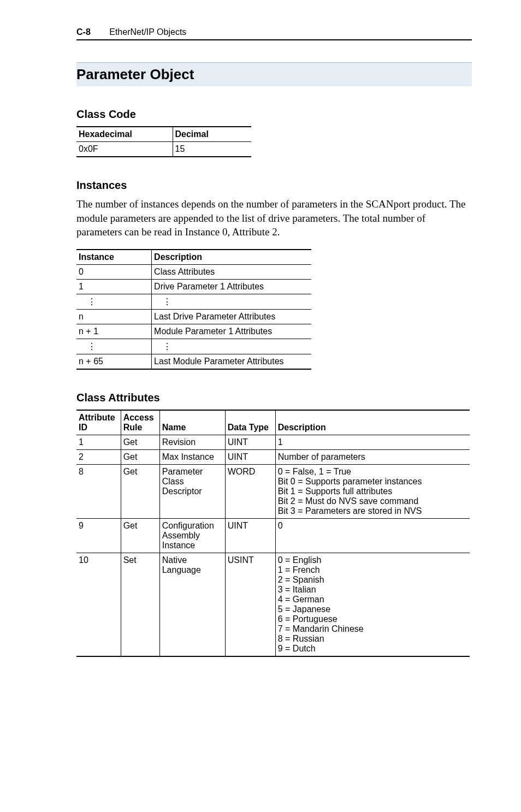 The height and width of the screenshot is (812, 521). Describe the element at coordinates (274, 186) in the screenshot. I see `instances-heading: Instances` at that location.